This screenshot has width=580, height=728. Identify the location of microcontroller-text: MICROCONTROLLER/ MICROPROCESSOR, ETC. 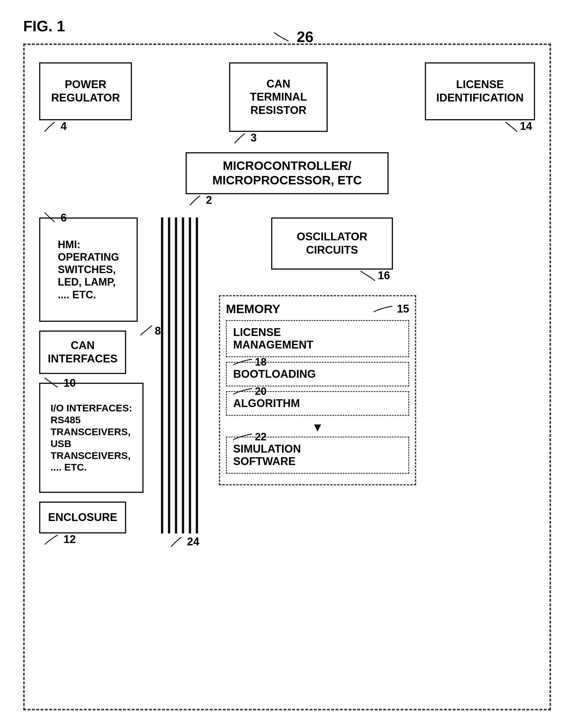
(287, 173).